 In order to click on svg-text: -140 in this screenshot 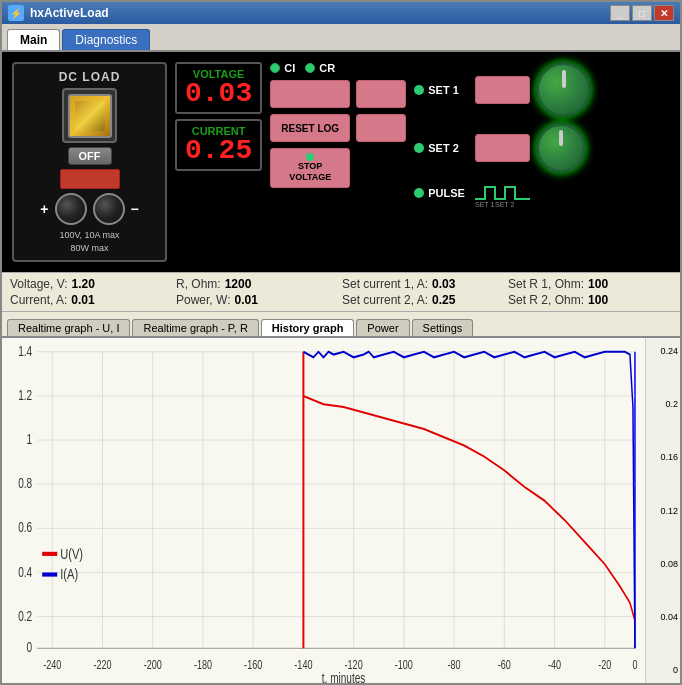, I will do `click(303, 665)`.